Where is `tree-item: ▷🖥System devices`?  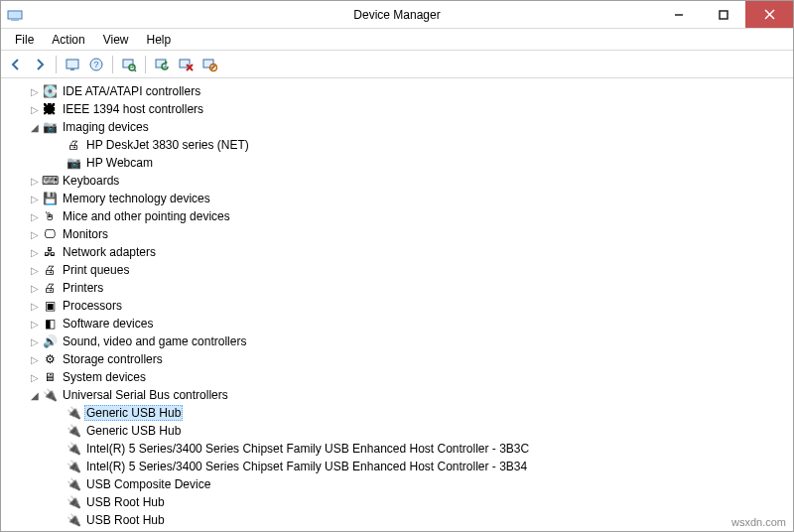
tree-item: ▷🖥System devices is located at coordinates (397, 377).